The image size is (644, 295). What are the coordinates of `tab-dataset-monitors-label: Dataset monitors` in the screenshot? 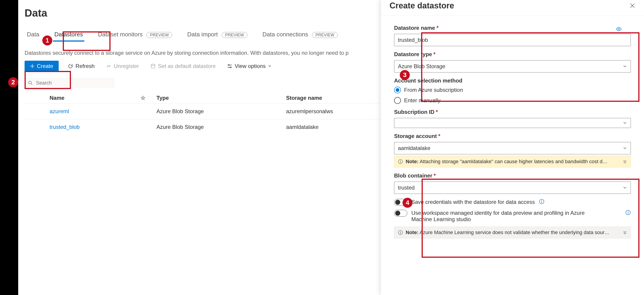 It's located at (120, 34).